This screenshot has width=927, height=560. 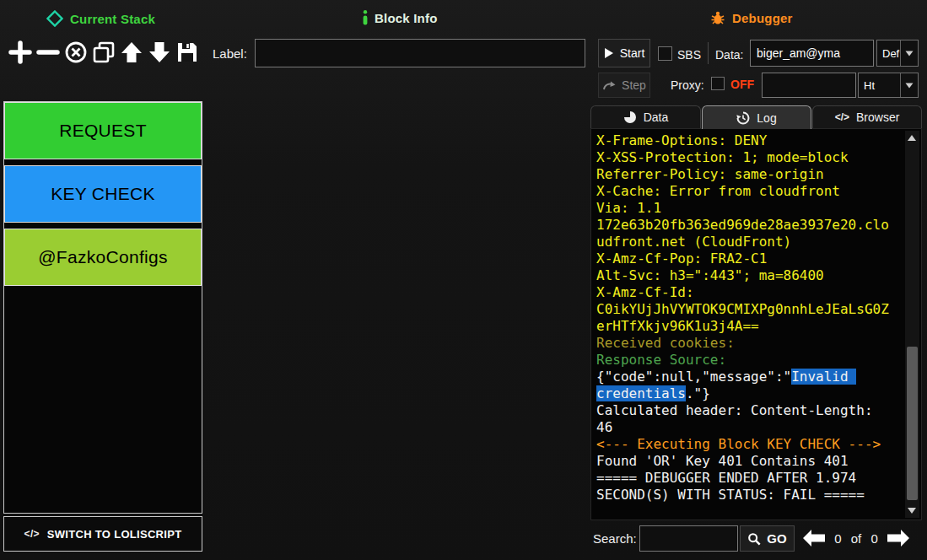 I want to click on switch-to-loliscript-button: </> SWITCH TO LOLISCRIPT, so click(x=103, y=534).